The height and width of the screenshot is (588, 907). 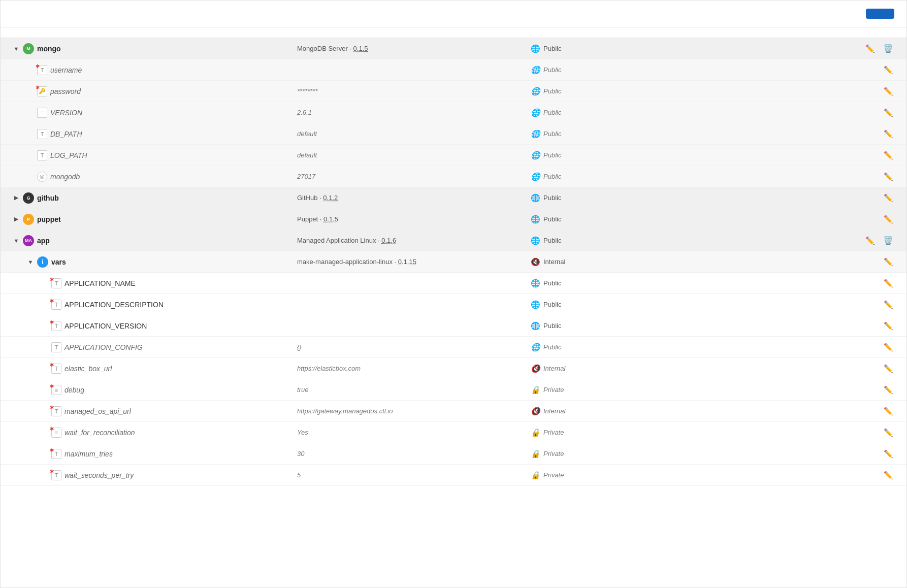 I want to click on key-required-icon: ✱🔑, so click(x=42, y=91).